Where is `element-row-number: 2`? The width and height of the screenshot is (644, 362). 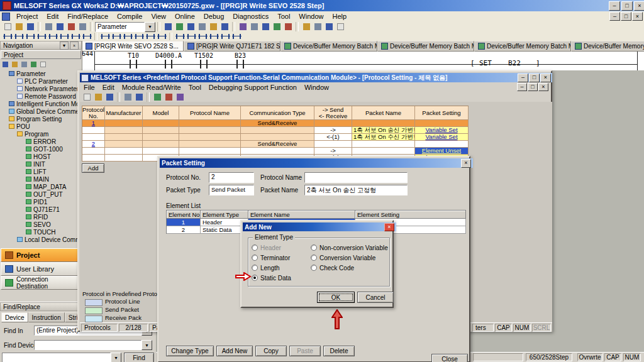 element-row-number: 2 is located at coordinates (184, 230).